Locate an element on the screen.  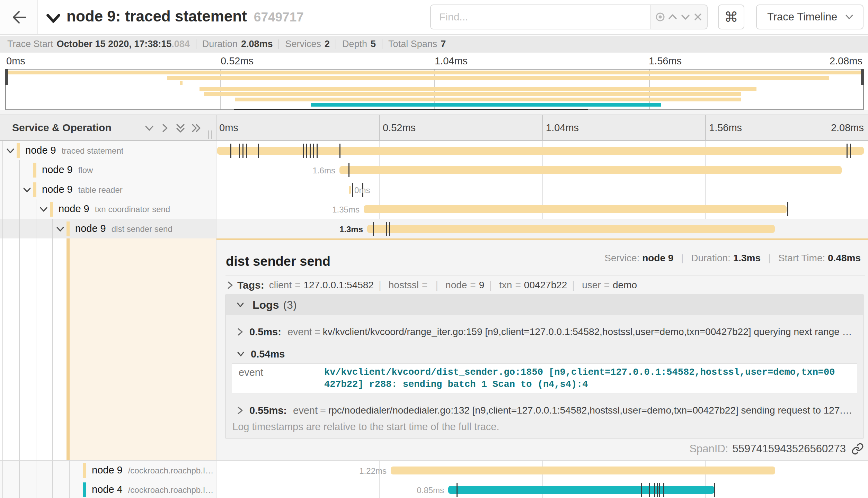
span-name-cell: node 9dist sender send is located at coordinates (108, 229).